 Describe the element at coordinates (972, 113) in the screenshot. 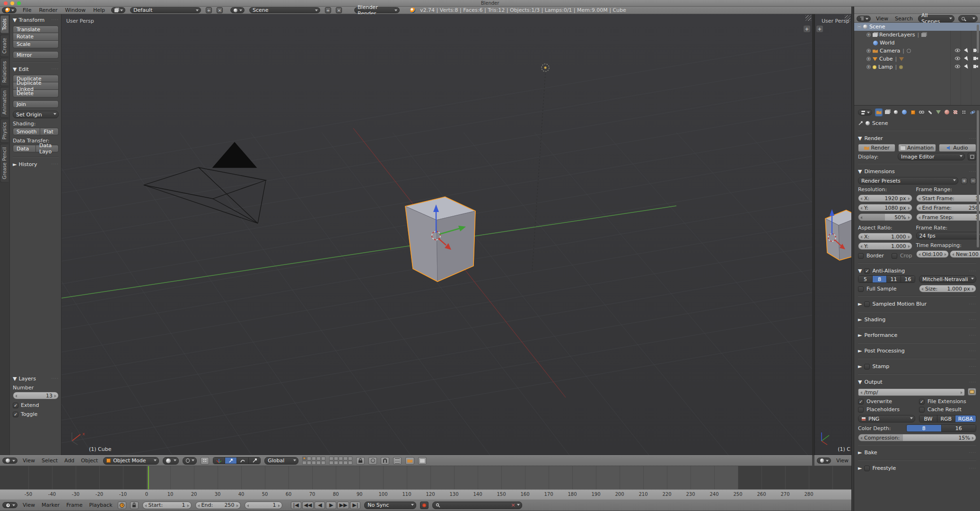

I see `tab-physics` at that location.